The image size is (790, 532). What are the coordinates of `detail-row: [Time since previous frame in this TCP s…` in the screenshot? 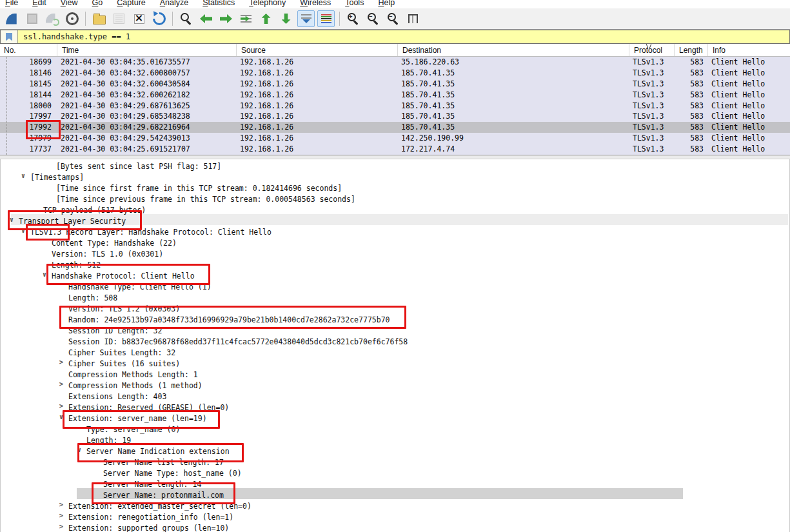 It's located at (395, 197).